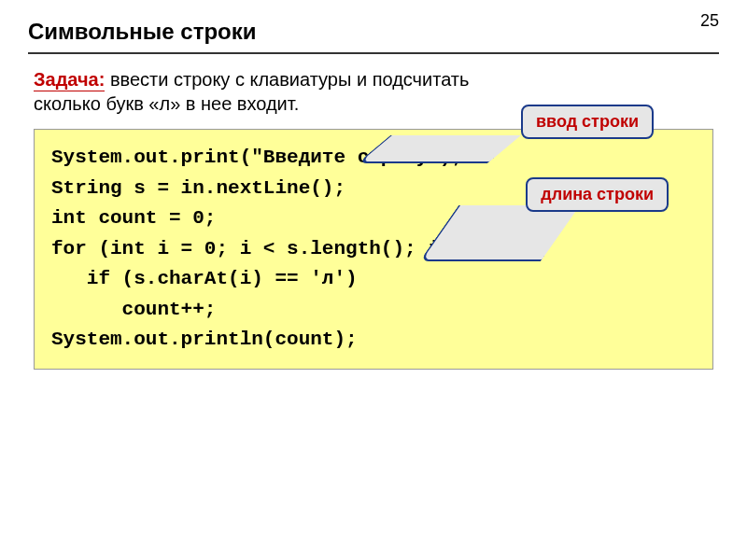  Describe the element at coordinates (710, 21) in the screenshot. I see `page-number: 25` at that location.